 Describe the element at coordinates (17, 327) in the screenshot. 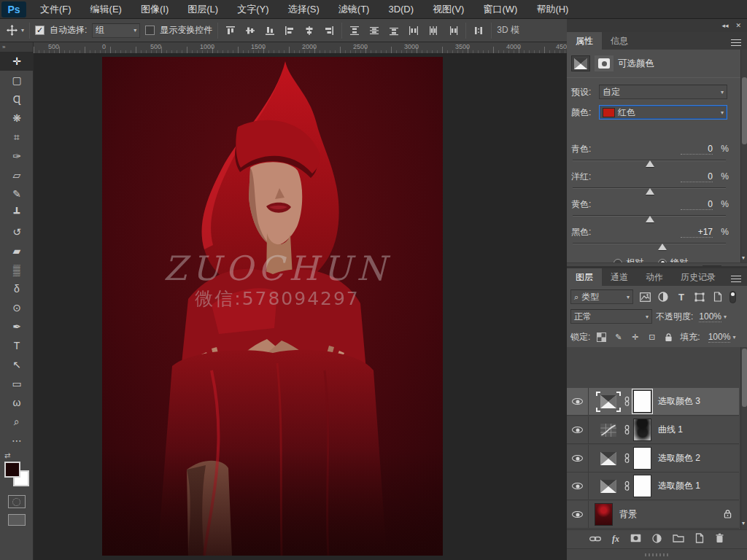

I see `tool-pen: ✒` at that location.